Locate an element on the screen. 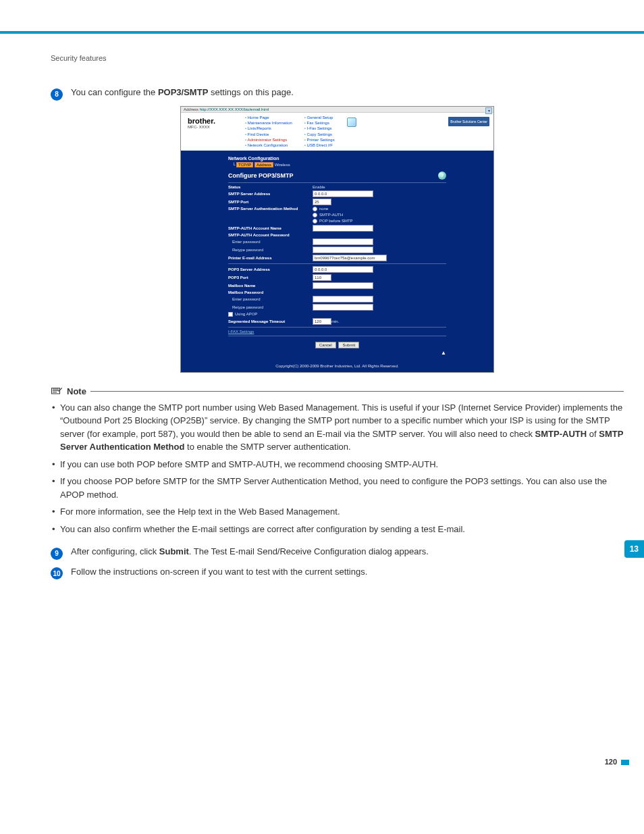 This screenshot has height=834, width=644. step-10-text: Follow the instructions on-screen if you… is located at coordinates (347, 572).